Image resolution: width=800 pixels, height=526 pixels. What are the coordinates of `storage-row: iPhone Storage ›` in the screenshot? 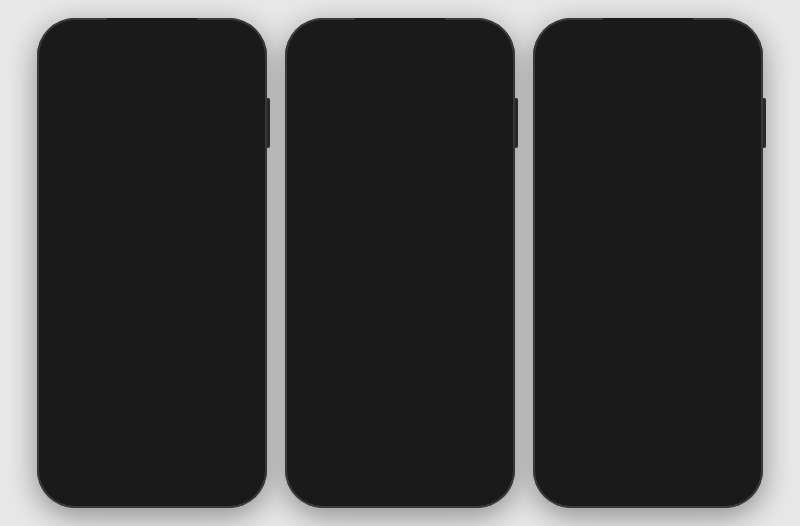 It's located at (648, 337).